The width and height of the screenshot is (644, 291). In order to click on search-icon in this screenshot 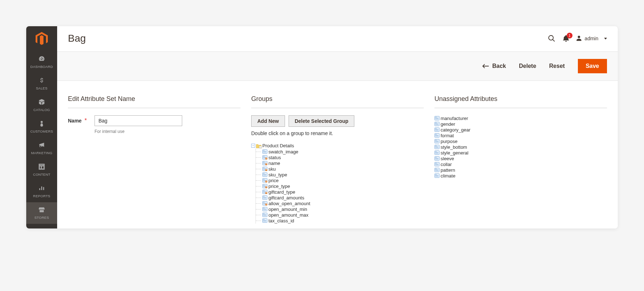, I will do `click(552, 38)`.